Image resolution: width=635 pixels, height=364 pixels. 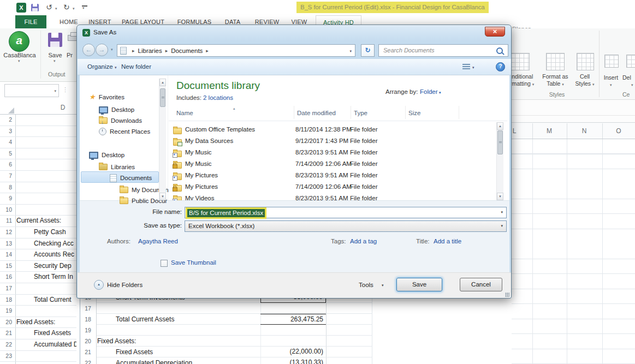 What do you see at coordinates (158, 241) in the screenshot?
I see `authors-value: Agaytha Reed` at bounding box center [158, 241].